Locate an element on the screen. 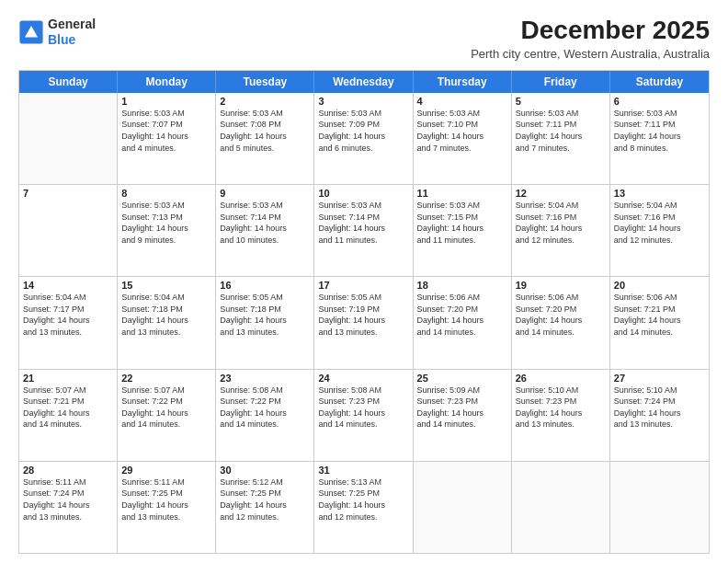 The height and width of the screenshot is (563, 728). cell-info: Sunrise: 5:03 AM Sunset: 7:08 PM Dayligh… is located at coordinates (265, 131).